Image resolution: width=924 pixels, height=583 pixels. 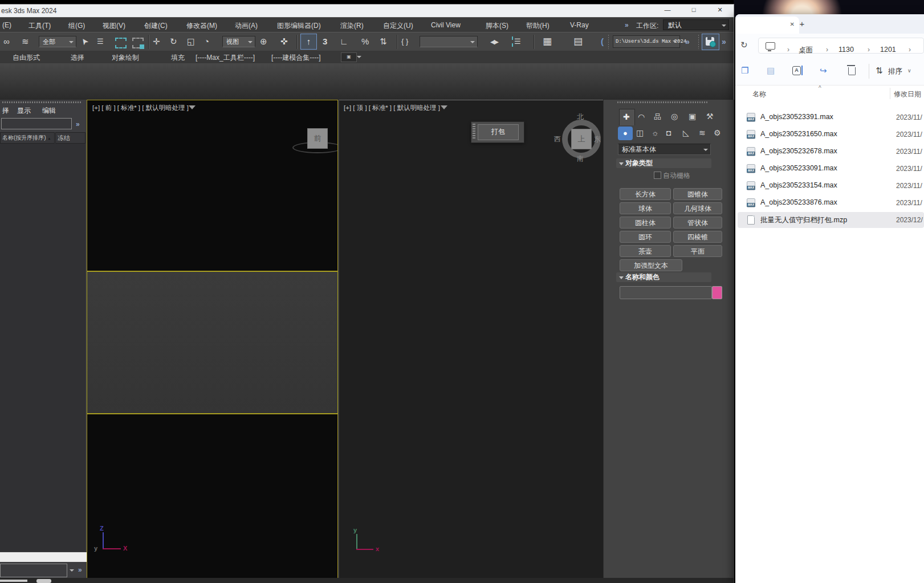 I want to click on scene-explorer-hscrollbar, so click(x=43, y=557).